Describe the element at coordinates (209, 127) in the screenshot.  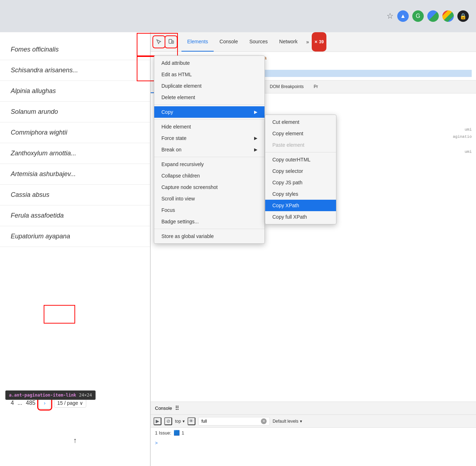
I see `menu-hide-element: Hide element` at that location.